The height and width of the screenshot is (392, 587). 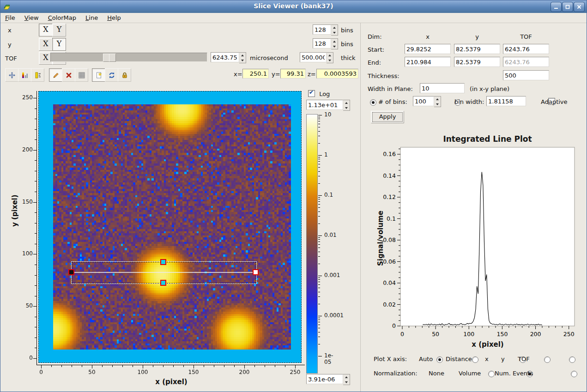 What do you see at coordinates (295, 372) in the screenshot?
I see `axis-tick-label: 250` at bounding box center [295, 372].